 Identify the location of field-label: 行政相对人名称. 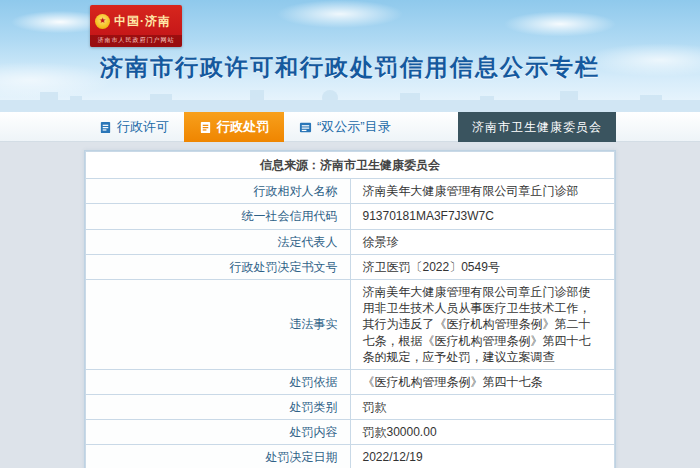
(218, 192).